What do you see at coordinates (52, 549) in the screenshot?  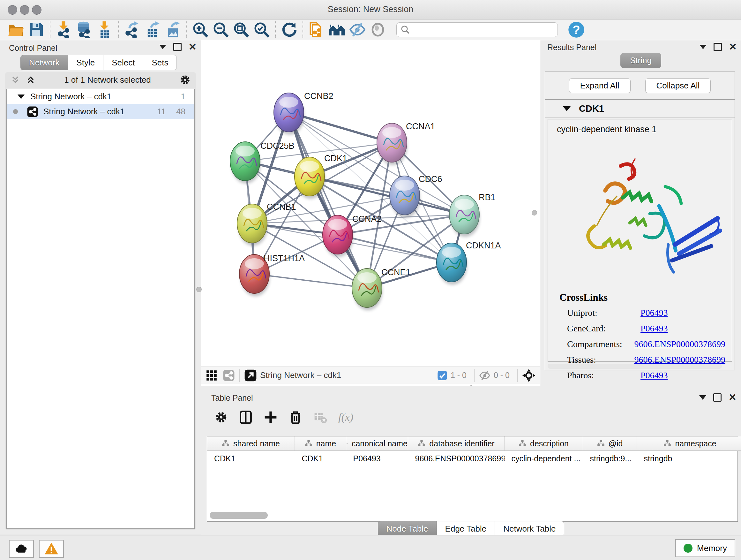 I see `warnings-button` at bounding box center [52, 549].